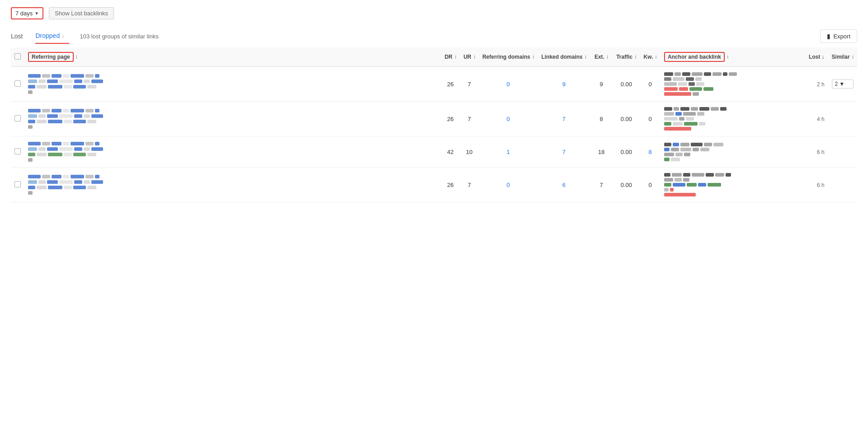 The image size is (868, 444). Describe the element at coordinates (601, 185) in the screenshot. I see `ext-cell: 7` at that location.